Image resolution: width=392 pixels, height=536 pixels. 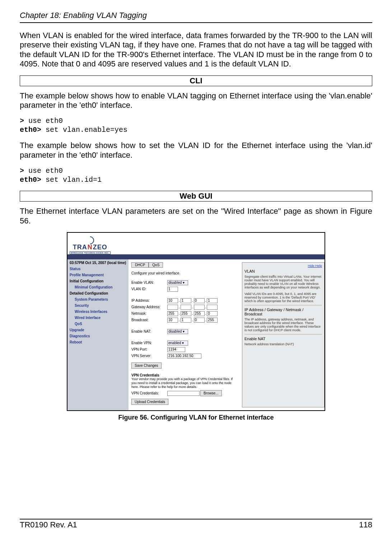 What do you see at coordinates (283, 266) in the screenshot?
I see `hide-help-link: Hide Help` at bounding box center [283, 266].